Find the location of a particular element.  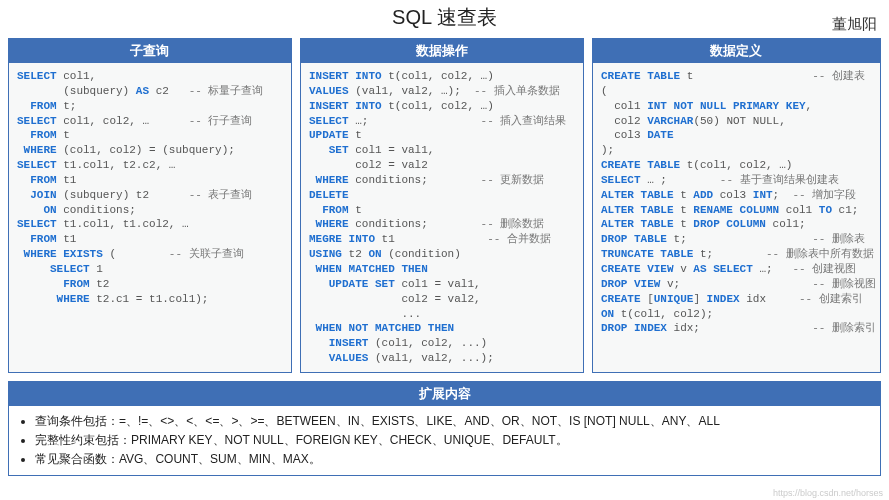

code-line: DROP TABLE t; -- 删除表 is located at coordinates (738, 240).